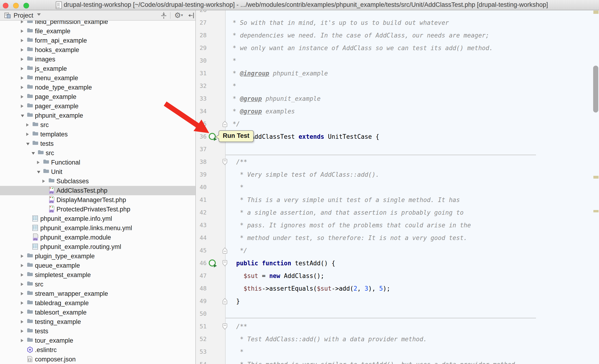  What do you see at coordinates (397, 36) in the screenshot?
I see `code-line-28: 28 * dependencies we need. In the case o…` at bounding box center [397, 36].